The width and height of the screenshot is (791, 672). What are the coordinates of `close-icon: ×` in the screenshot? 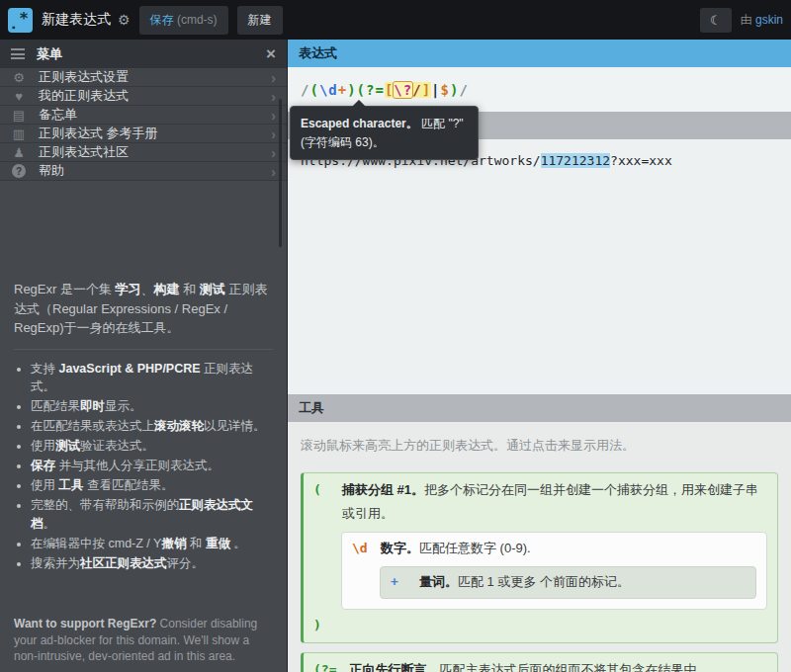 It's located at (271, 53).